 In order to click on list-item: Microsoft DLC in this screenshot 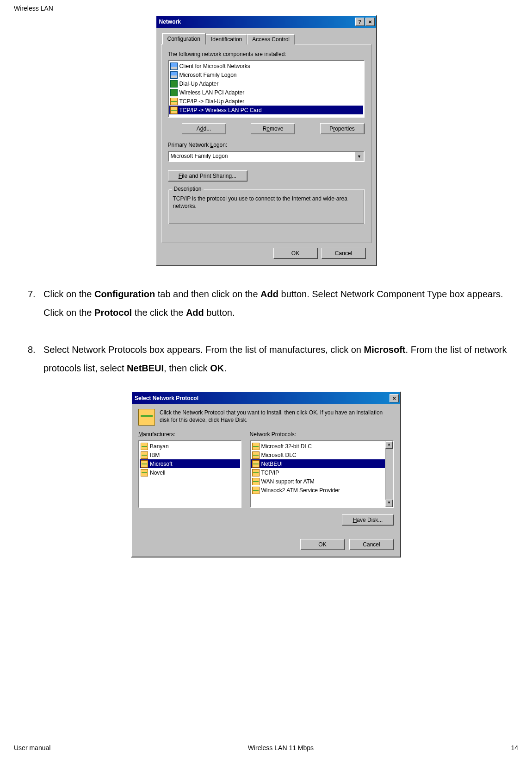, I will do `click(322, 455)`.